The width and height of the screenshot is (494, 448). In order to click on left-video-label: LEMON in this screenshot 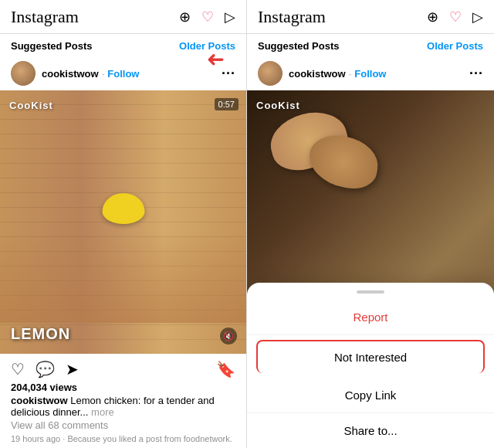, I will do `click(40, 334)`.